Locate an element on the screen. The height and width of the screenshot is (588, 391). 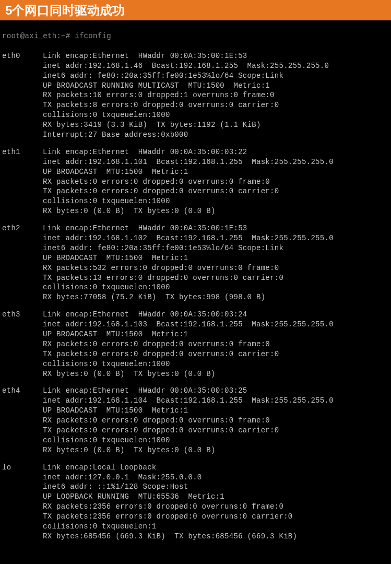
interface-block-eth3: eth3Link encap:Ethernet HWaddr 00:0A:35:… is located at coordinates (195, 344).